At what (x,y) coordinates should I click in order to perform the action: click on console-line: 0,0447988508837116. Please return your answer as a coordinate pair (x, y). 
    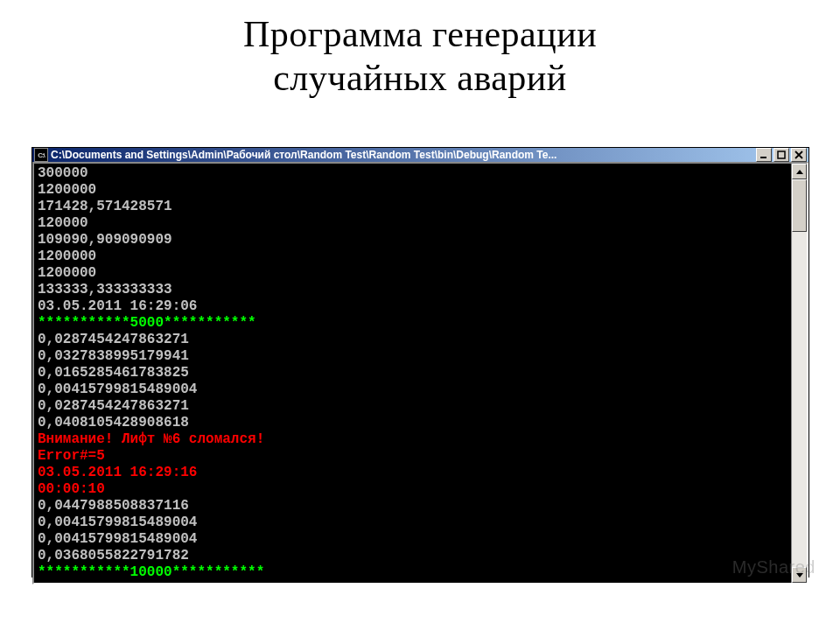
    Looking at the image, I should click on (413, 506).